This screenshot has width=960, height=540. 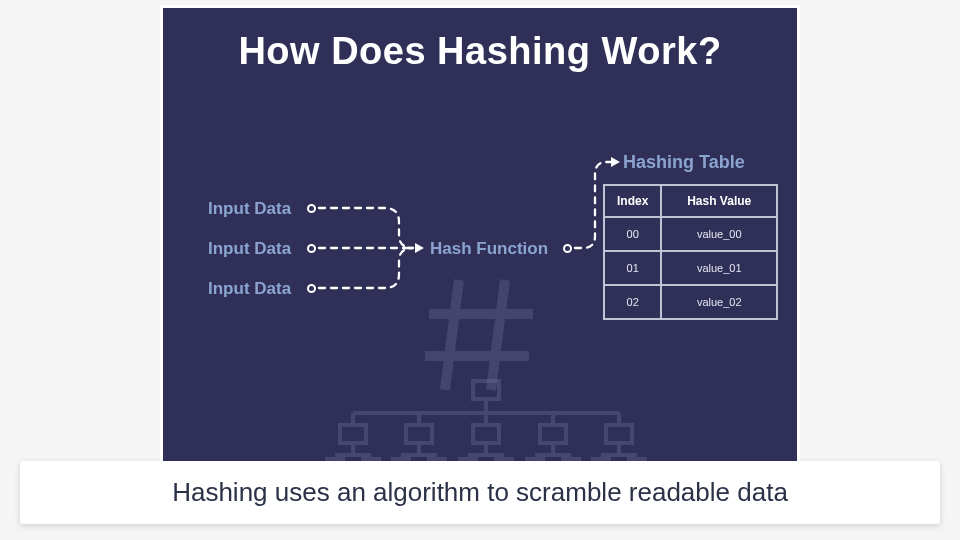 I want to click on slide-title: How Does Hashing Work?, so click(x=480, y=52).